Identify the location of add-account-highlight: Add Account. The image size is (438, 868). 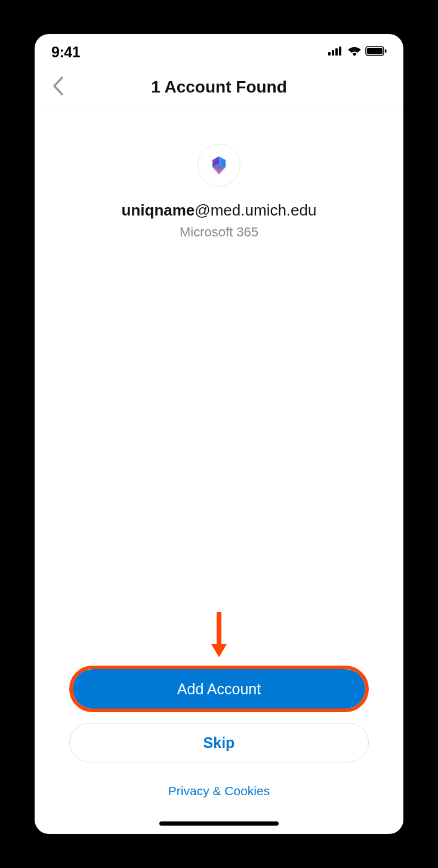
(219, 689).